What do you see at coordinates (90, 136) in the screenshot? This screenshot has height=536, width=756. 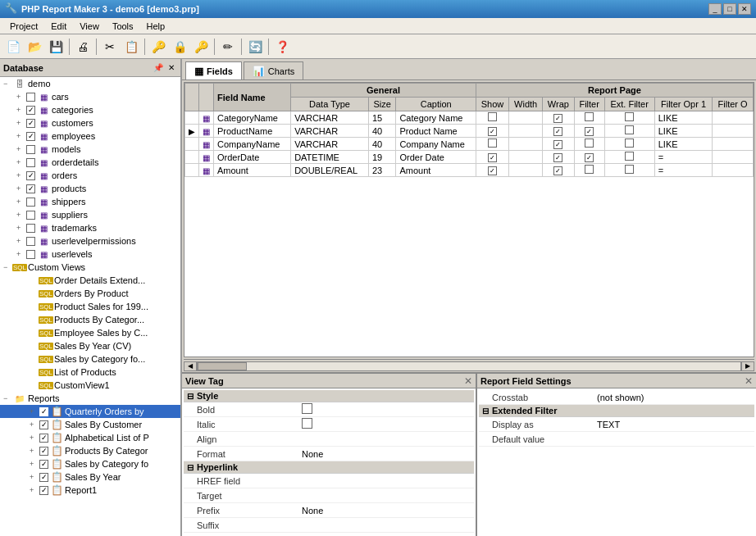 I see `tree-table-employees: + ▦ employees` at bounding box center [90, 136].